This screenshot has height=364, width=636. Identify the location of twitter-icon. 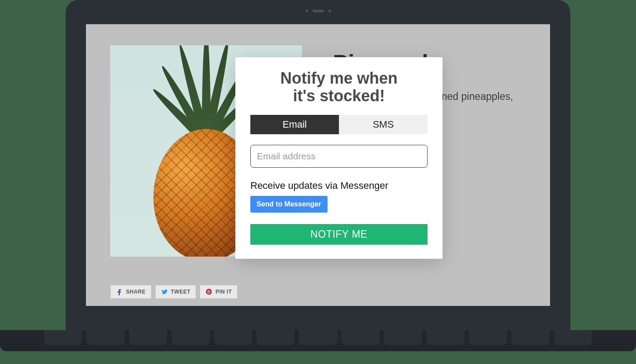
(164, 292).